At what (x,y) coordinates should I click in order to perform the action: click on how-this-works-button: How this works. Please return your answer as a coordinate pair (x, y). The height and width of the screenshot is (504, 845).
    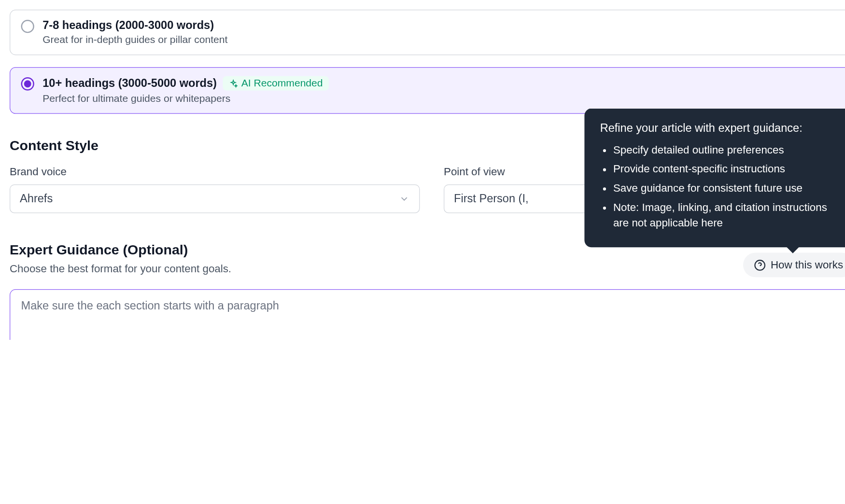
    Looking at the image, I should click on (794, 265).